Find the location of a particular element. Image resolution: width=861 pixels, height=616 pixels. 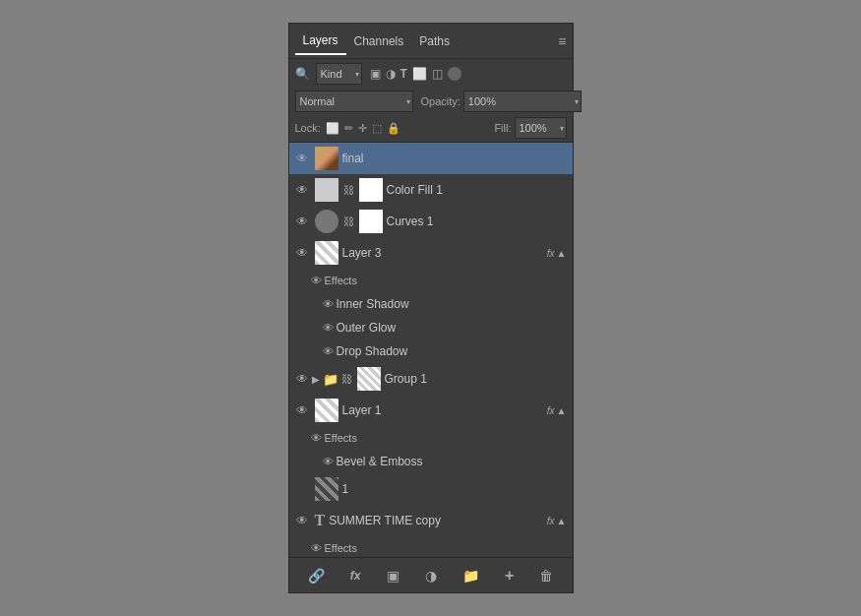

search-icon: 🔍 is located at coordinates (303, 74).